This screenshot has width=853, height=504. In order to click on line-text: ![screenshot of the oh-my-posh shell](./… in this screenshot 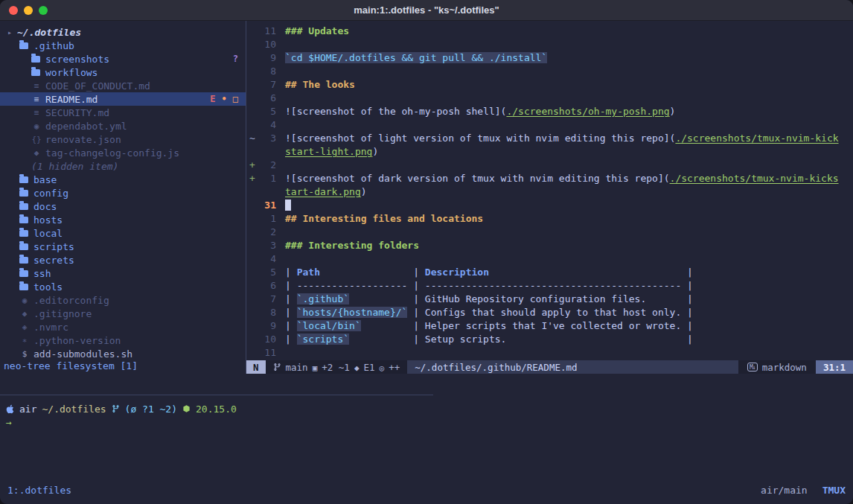, I will do `click(480, 112)`.